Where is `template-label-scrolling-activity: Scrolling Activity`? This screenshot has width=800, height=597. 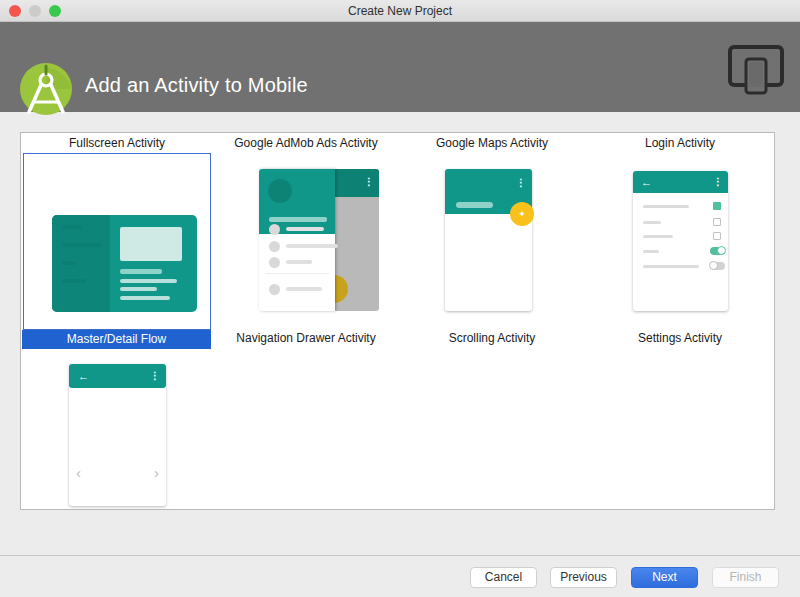 template-label-scrolling-activity: Scrolling Activity is located at coordinates (492, 338).